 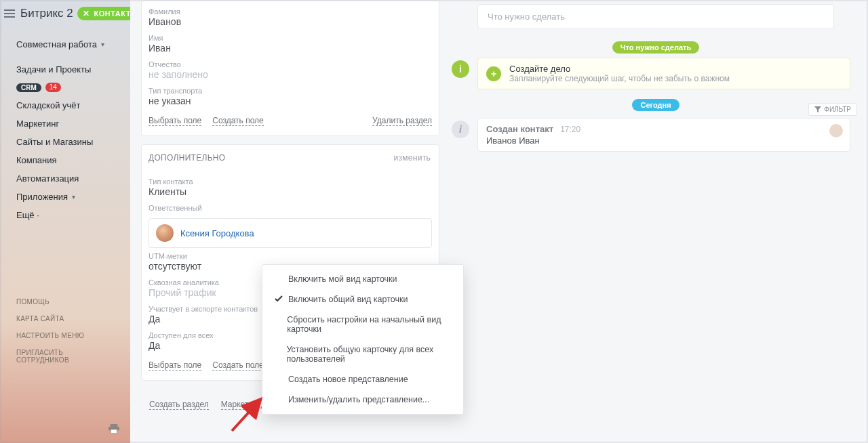 What do you see at coordinates (65, 318) in the screenshot?
I see `sidebar-footer-1: КАРТА САЙТА` at bounding box center [65, 318].